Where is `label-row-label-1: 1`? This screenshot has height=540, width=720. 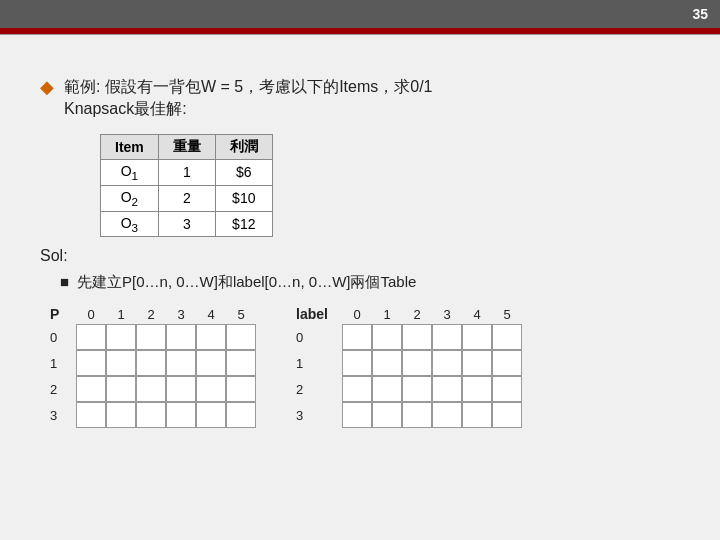
label-row-label-1: 1 is located at coordinates (319, 364).